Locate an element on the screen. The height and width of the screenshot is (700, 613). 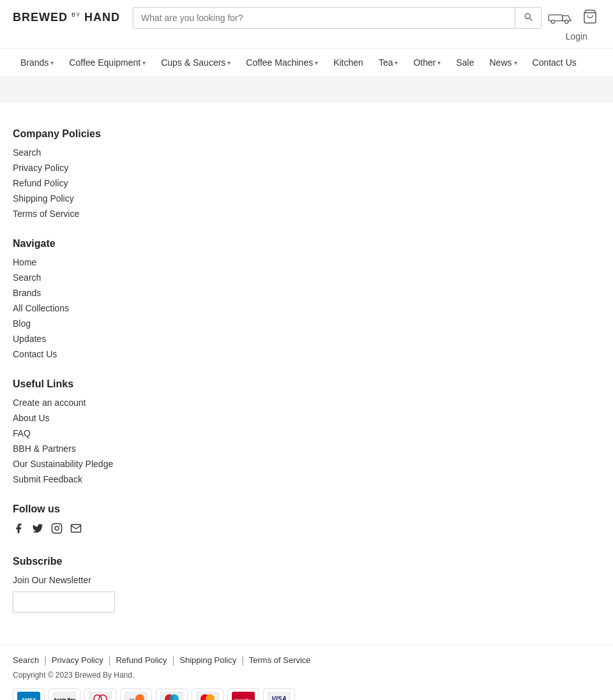
search-button is located at coordinates (527, 18).